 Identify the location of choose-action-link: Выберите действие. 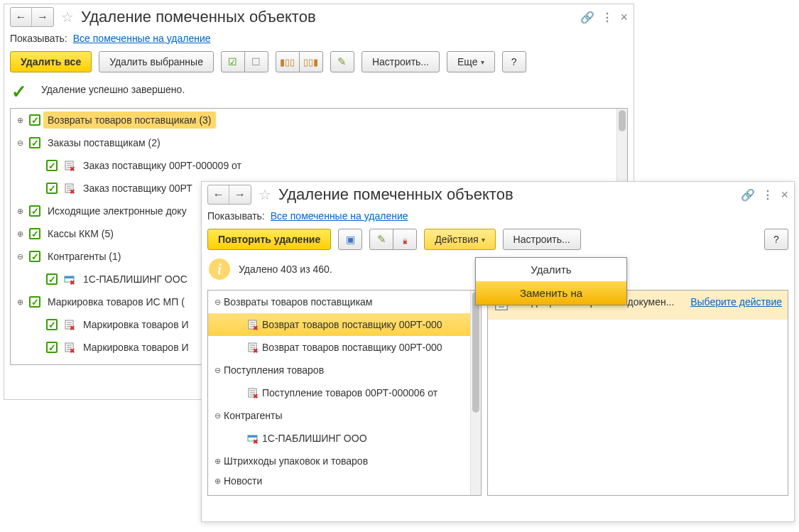
(736, 305).